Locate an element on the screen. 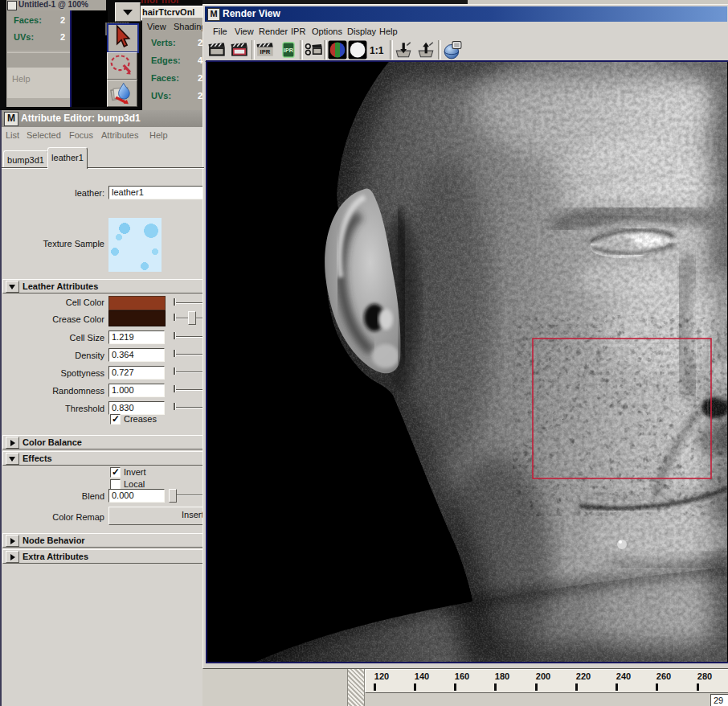 This screenshot has width=728, height=706. render-current-frame-button is located at coordinates (218, 50).